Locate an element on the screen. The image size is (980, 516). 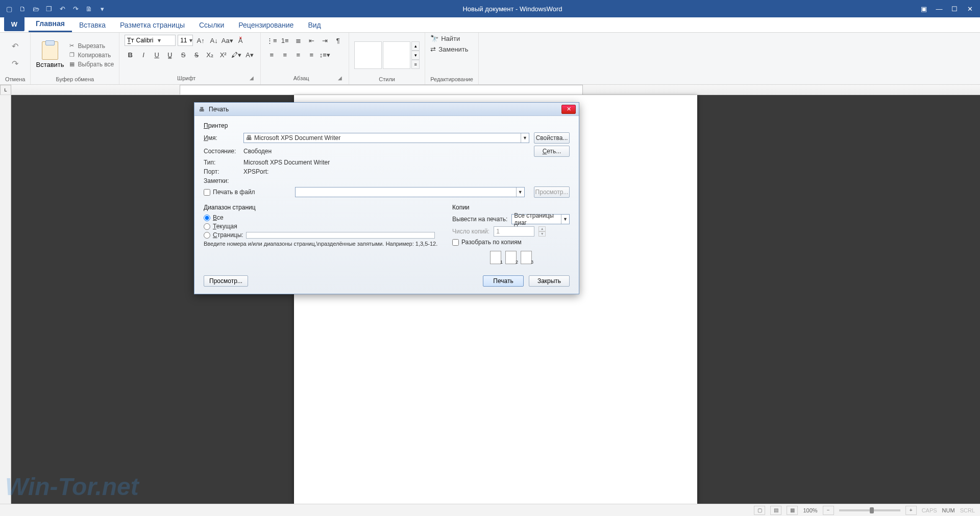
clear-formatting-button: A✕ is located at coordinates (240, 40).